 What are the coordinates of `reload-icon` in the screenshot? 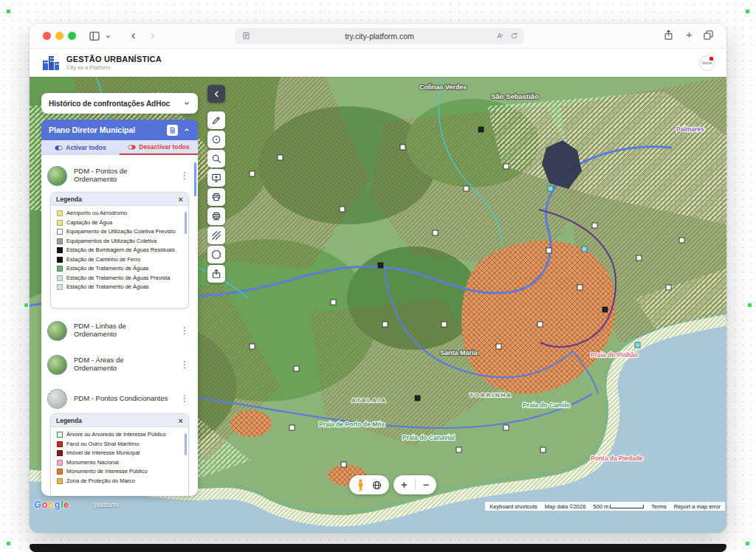 It's located at (514, 35).